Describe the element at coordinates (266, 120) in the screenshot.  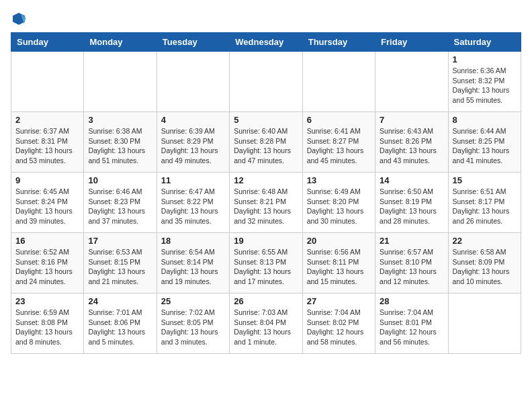
I see `day-number: 5` at that location.